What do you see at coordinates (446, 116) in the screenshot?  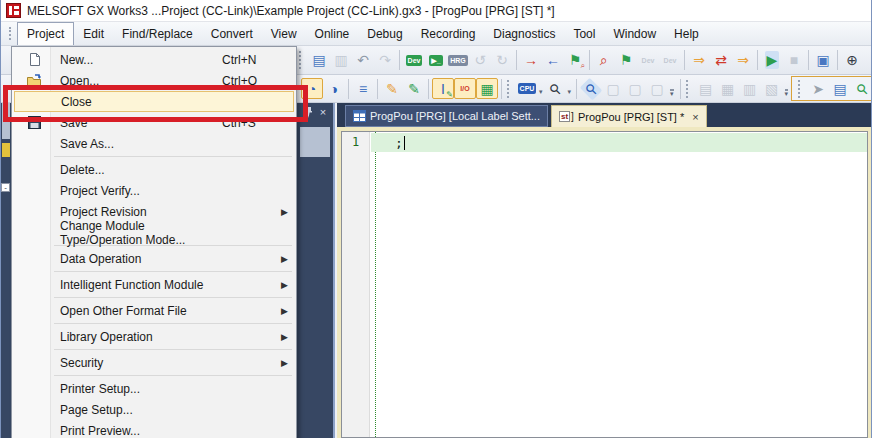 I see `document-tab-inactive: ProgPou [PRG] [Local Label Sett...` at bounding box center [446, 116].